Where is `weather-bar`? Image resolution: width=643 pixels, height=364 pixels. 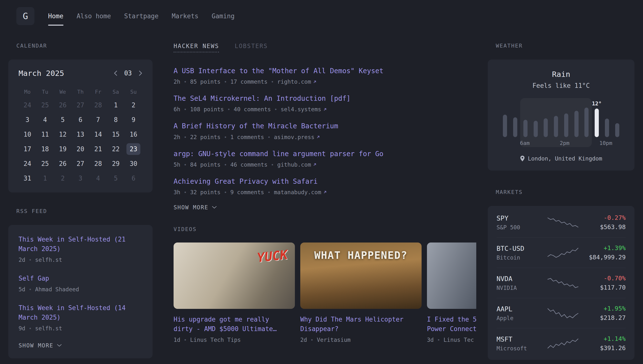
weather-bar is located at coordinates (566, 125).